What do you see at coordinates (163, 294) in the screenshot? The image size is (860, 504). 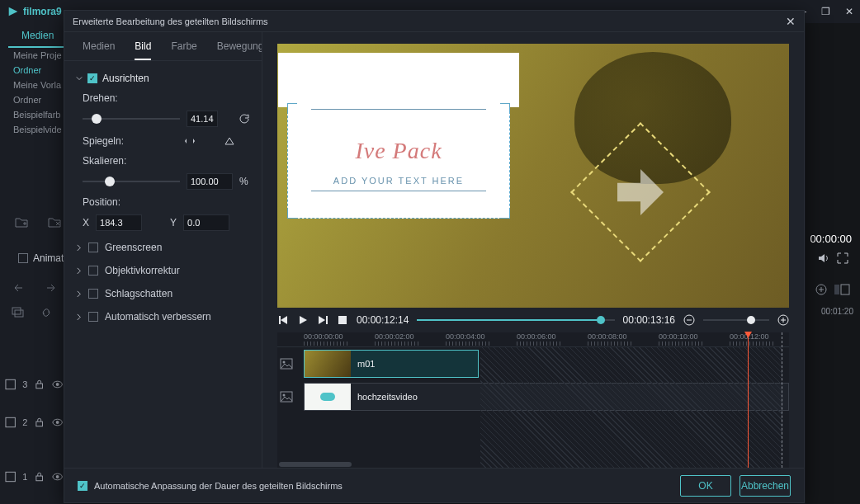 I see `drop-shadow-section: Schlagschatten` at bounding box center [163, 294].